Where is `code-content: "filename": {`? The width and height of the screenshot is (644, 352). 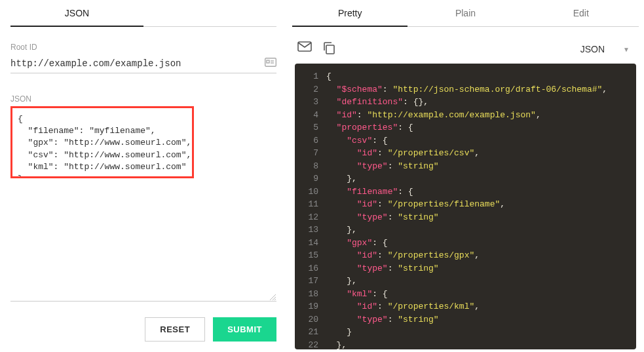 code-content: "filename": { is located at coordinates (369, 192).